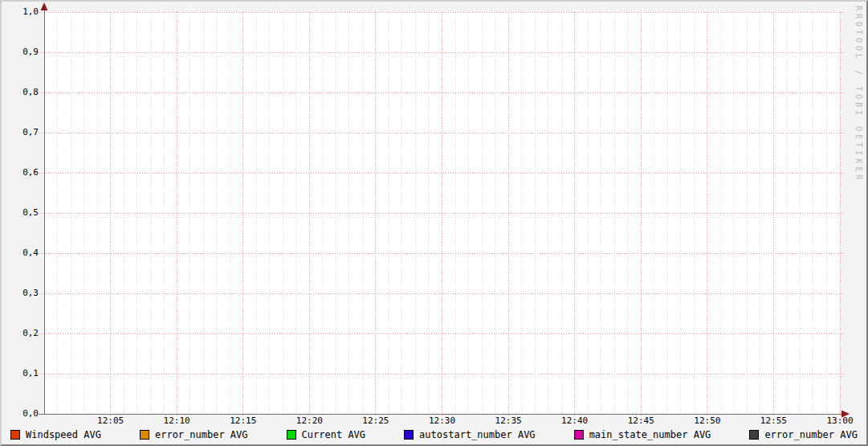 The image size is (868, 446). What do you see at coordinates (575, 421) in the screenshot?
I see `x-tick-label: 12:40` at bounding box center [575, 421].